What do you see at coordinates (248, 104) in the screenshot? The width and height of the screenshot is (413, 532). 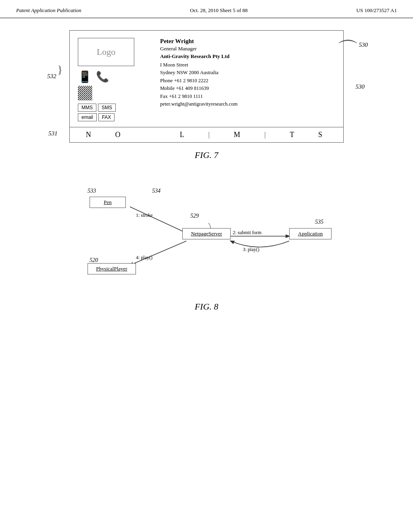 I see `card-email: peter.wright@antigravityresearch.com` at bounding box center [248, 104].